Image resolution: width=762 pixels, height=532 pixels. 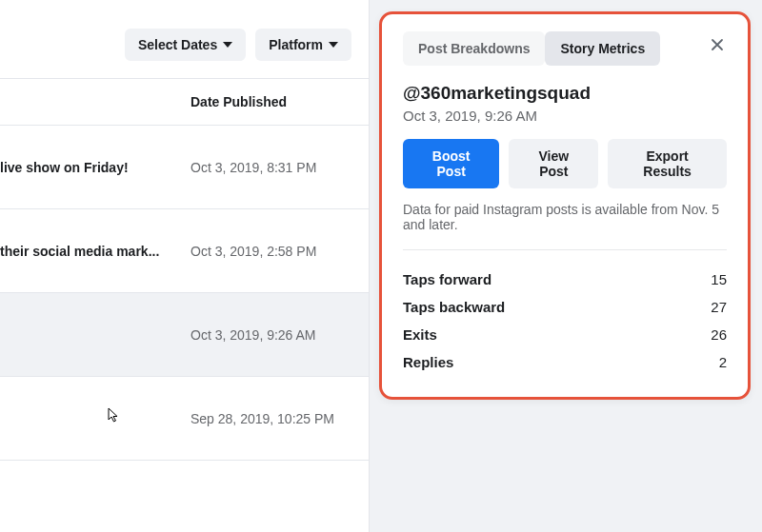 What do you see at coordinates (565, 335) in the screenshot?
I see `metric-exits: Exits 26` at bounding box center [565, 335].